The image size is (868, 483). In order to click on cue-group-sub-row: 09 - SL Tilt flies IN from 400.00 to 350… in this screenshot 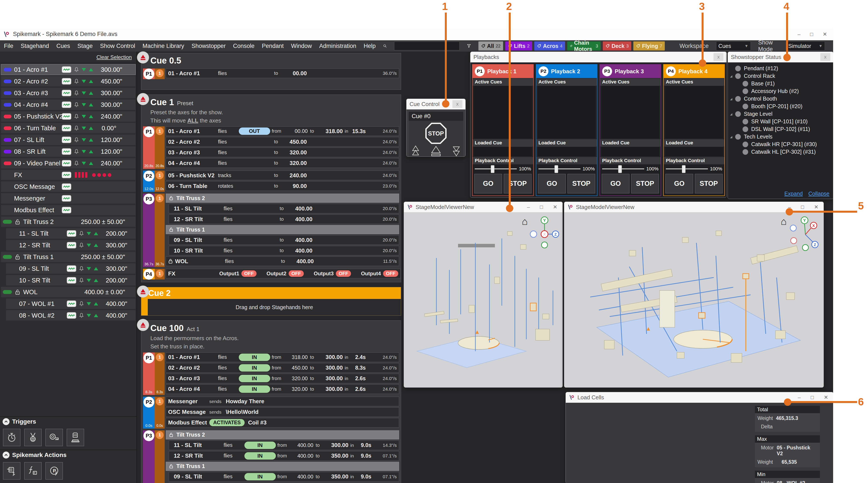, I will do `click(284, 477)`.